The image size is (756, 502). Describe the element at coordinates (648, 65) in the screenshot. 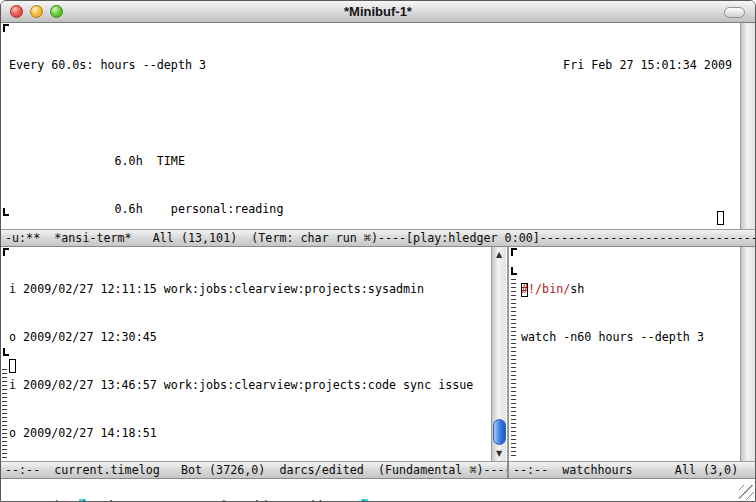

I see `watch-timestamp: Fri Feb 27 15:01:34 2009` at that location.